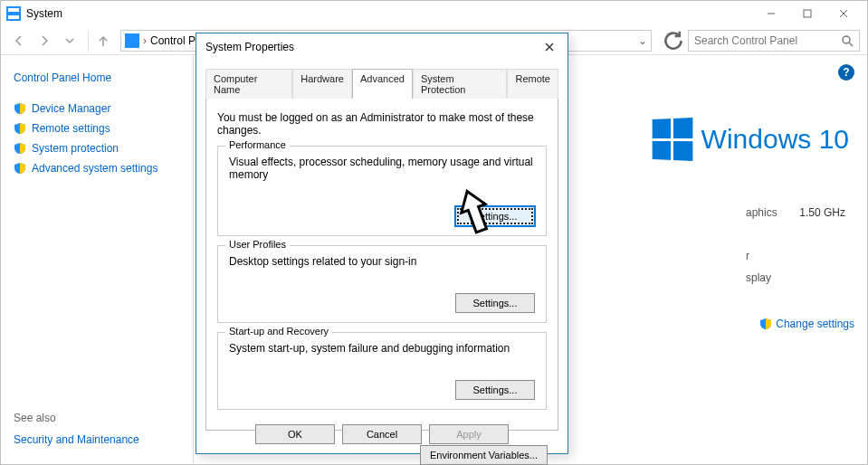 This screenshot has width=868, height=465. What do you see at coordinates (771, 256) in the screenshot?
I see `spec-processor-label: r` at bounding box center [771, 256].